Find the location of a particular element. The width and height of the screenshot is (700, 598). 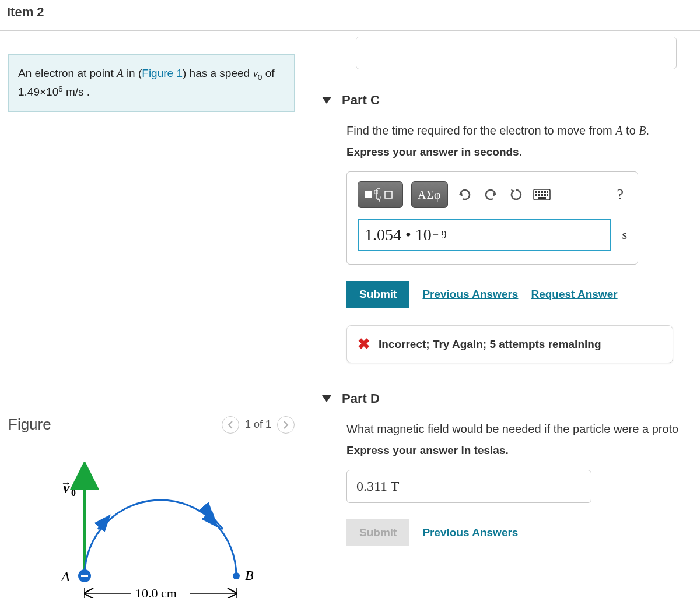

part-d-instruction: Express your answer in teslas. is located at coordinates (523, 451).